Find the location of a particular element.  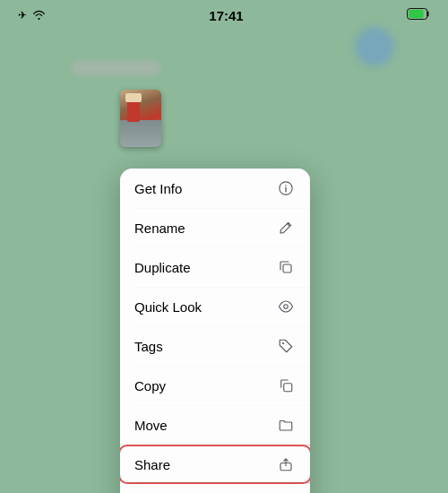

menu-item-get-info: Get Info is located at coordinates (215, 188).